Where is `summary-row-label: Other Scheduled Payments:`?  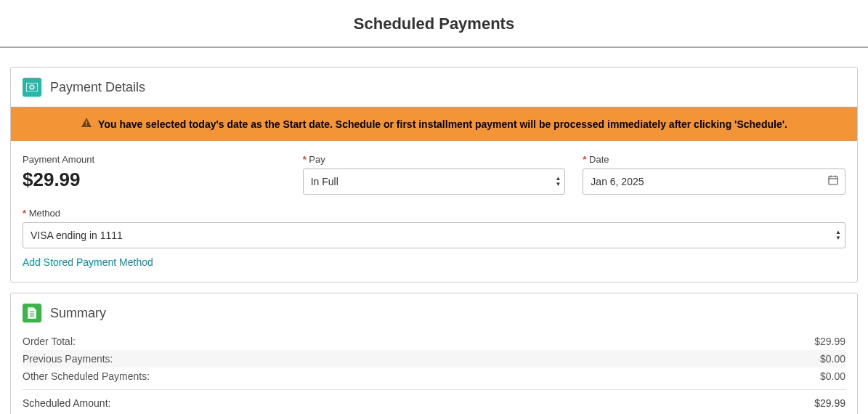
summary-row-label: Other Scheduled Payments: is located at coordinates (86, 376).